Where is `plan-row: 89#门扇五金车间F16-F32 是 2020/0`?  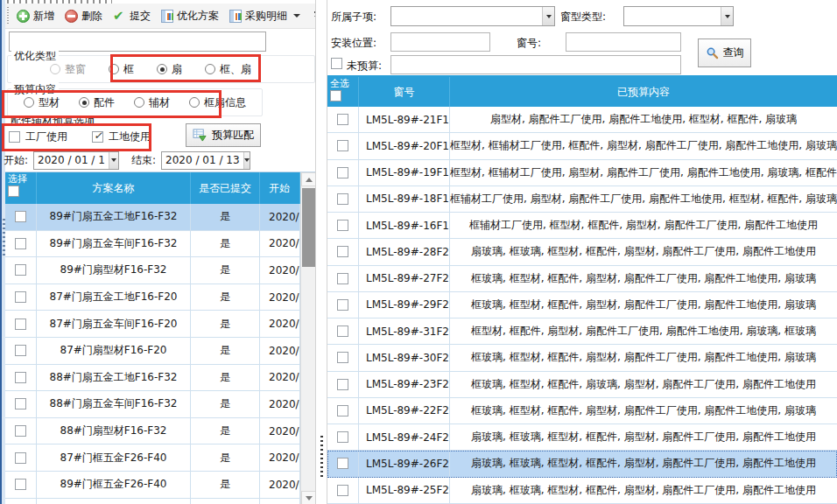 plan-row: 89#门扇五金车间F16-F32 是 2020/0 is located at coordinates (152, 245).